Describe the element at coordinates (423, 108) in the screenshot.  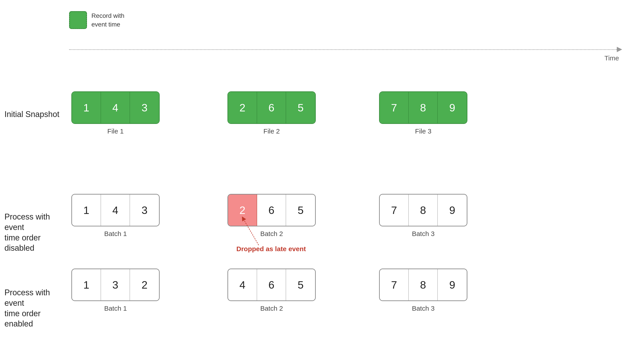
I see `file3-records: 7 8 9` at that location.